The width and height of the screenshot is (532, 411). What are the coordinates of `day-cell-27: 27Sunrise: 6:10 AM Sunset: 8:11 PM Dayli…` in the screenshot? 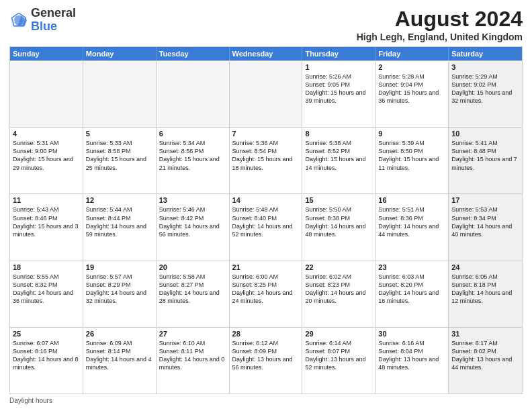 It's located at (193, 361).